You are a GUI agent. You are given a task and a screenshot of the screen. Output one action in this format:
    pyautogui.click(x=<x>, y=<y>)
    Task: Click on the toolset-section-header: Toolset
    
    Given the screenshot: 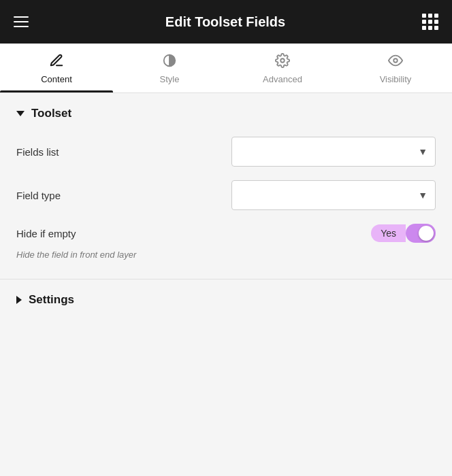 What is the action you would take?
    pyautogui.click(x=226, y=114)
    